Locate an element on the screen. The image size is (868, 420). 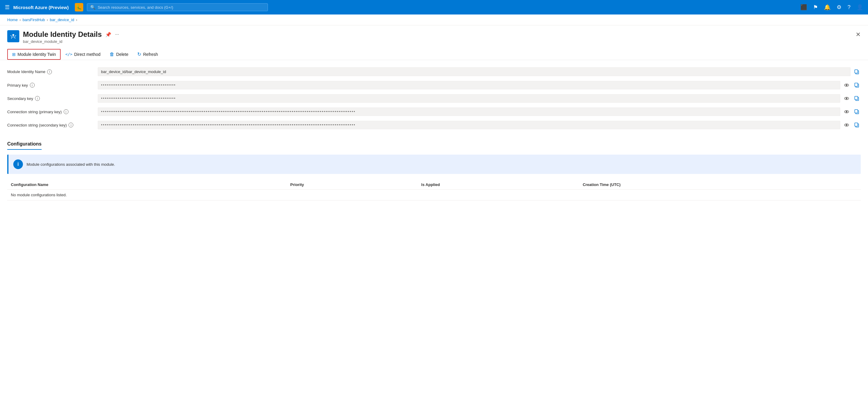
col-is-applied: Is Applied is located at coordinates (498, 185).